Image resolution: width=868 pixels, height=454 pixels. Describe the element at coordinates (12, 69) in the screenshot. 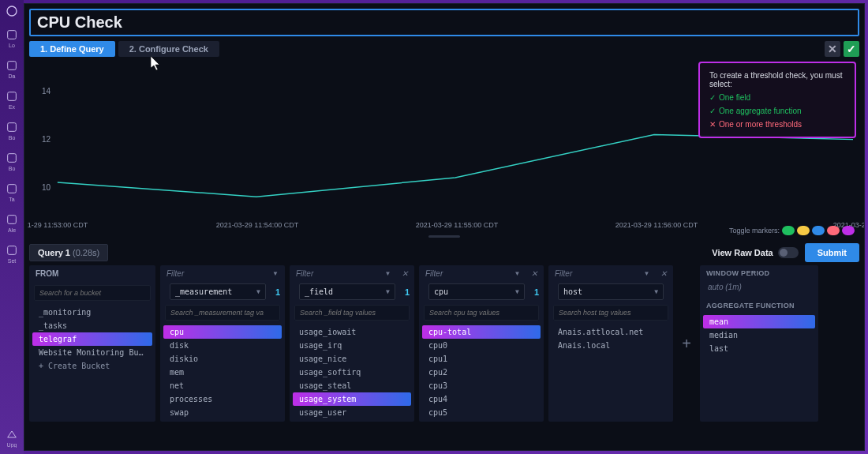

I see `nav-item-grid: Da` at that location.